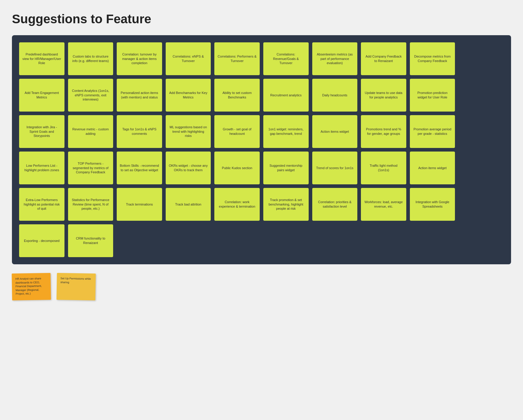 The height and width of the screenshot is (420, 523). I want to click on suggestion-card-38: Action items widget, so click(433, 168).